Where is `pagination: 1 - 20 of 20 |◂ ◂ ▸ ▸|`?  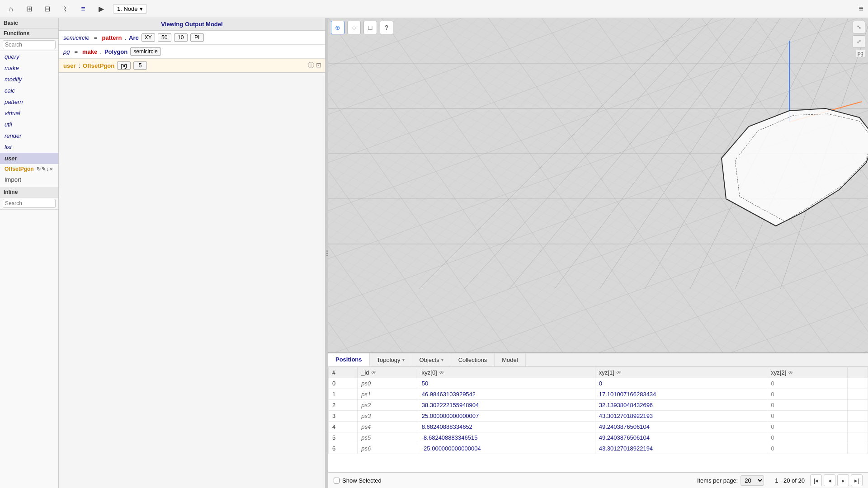 pagination: 1 - 20 of 20 |◂ ◂ ▸ ▸| is located at coordinates (817, 480).